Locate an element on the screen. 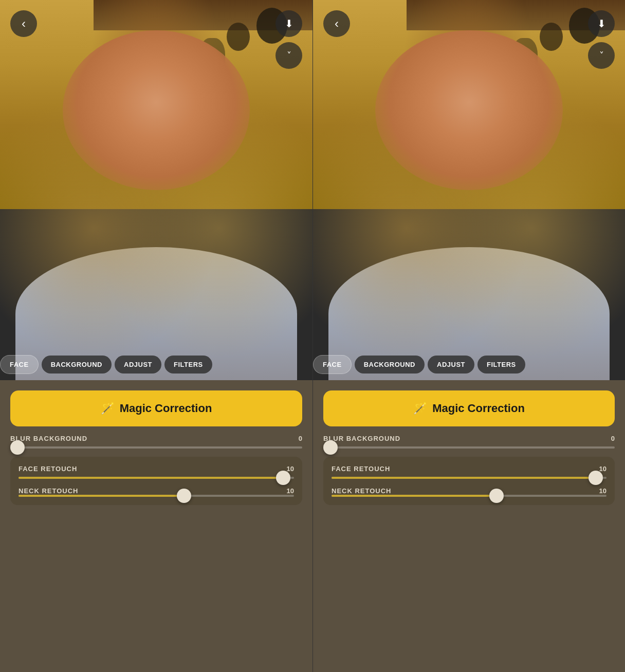  left-neck-retouch-track is located at coordinates (156, 496).